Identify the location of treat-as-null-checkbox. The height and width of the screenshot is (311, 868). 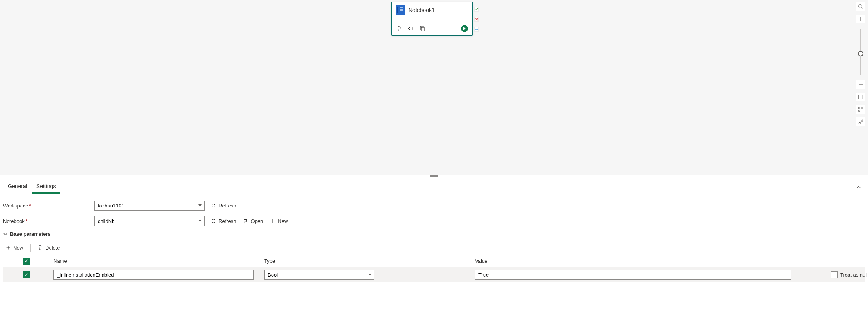
(834, 275).